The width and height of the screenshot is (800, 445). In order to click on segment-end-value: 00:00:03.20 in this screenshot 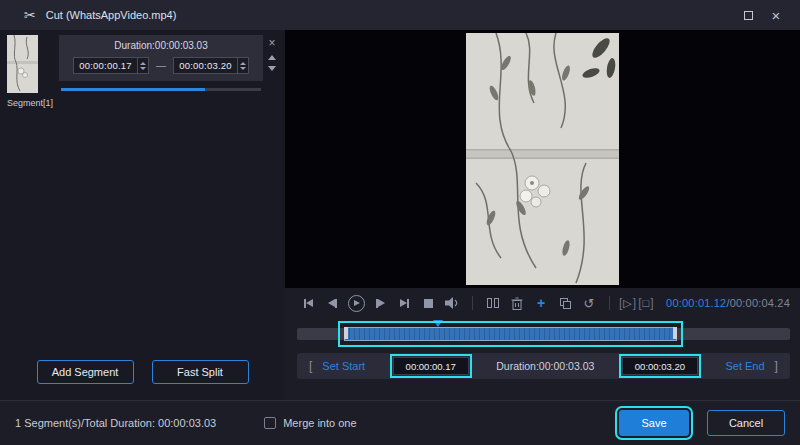, I will do `click(206, 66)`.